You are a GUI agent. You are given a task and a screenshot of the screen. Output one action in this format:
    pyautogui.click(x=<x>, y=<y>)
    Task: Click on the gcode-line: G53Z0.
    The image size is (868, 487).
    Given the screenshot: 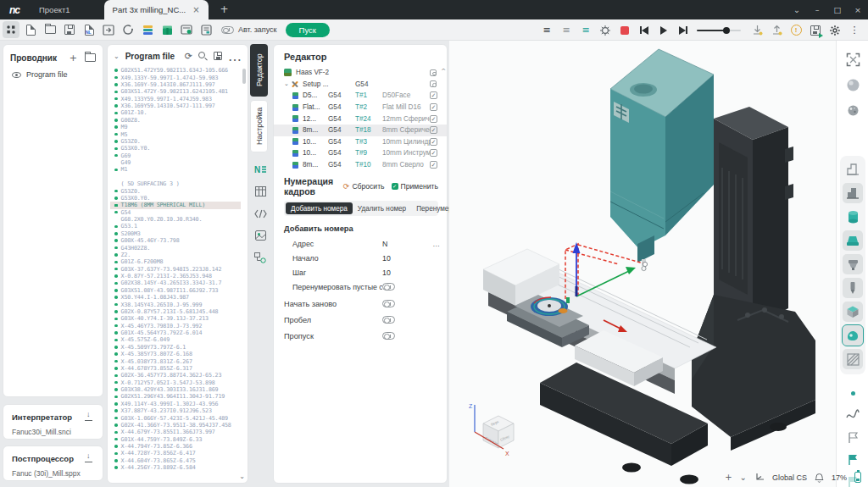 What is the action you would take?
    pyautogui.click(x=175, y=141)
    